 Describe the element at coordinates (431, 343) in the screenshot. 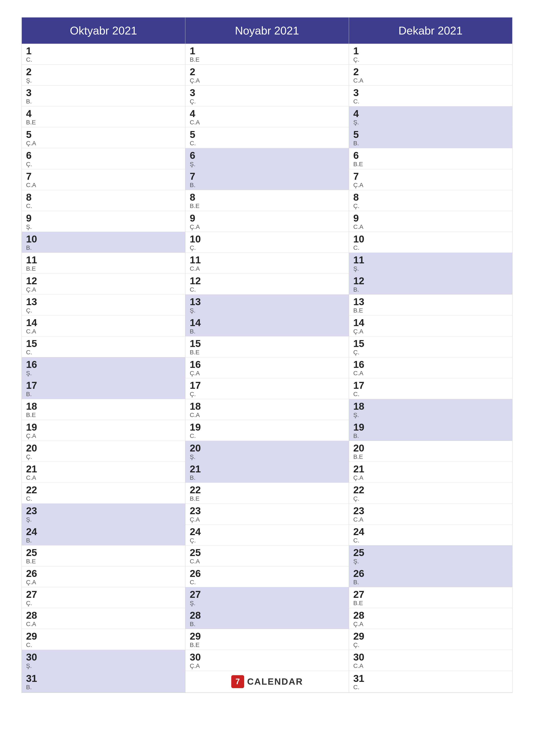

I see `day-number: 15` at that location.